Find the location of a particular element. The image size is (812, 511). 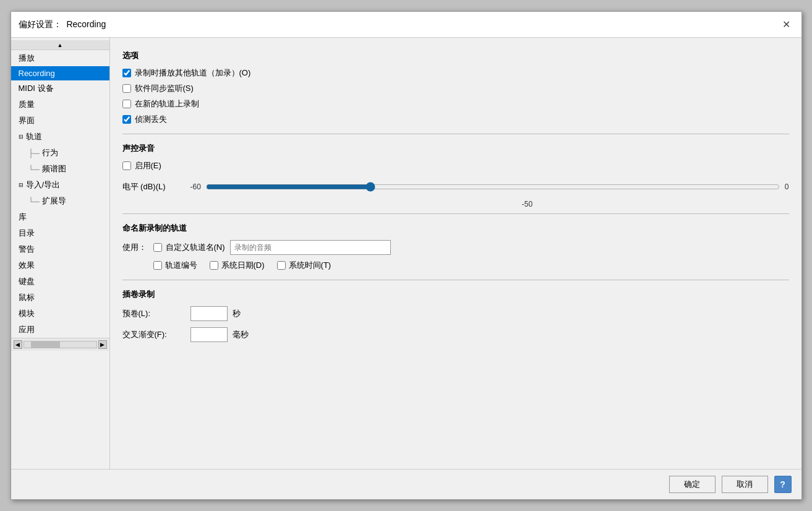

sidebar-item-interface: 界面 is located at coordinates (61, 121).